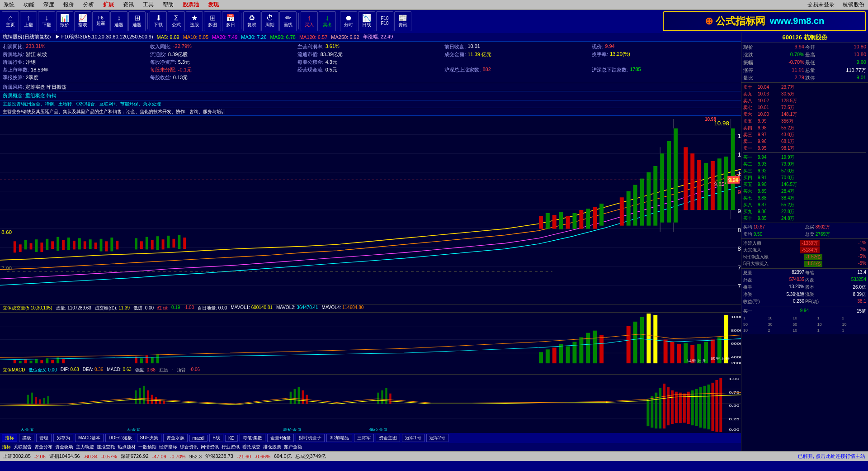 The width and height of the screenshot is (868, 471). I want to click on tab-capital: 资金水源, so click(175, 438).